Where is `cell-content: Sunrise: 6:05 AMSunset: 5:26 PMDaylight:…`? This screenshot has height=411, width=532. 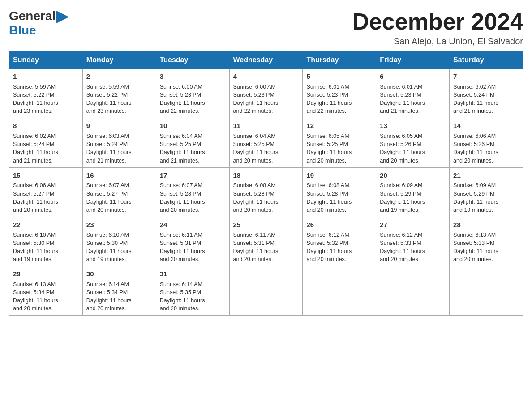
cell-content: Sunrise: 6:05 AMSunset: 5:26 PMDaylight:… is located at coordinates (413, 149).